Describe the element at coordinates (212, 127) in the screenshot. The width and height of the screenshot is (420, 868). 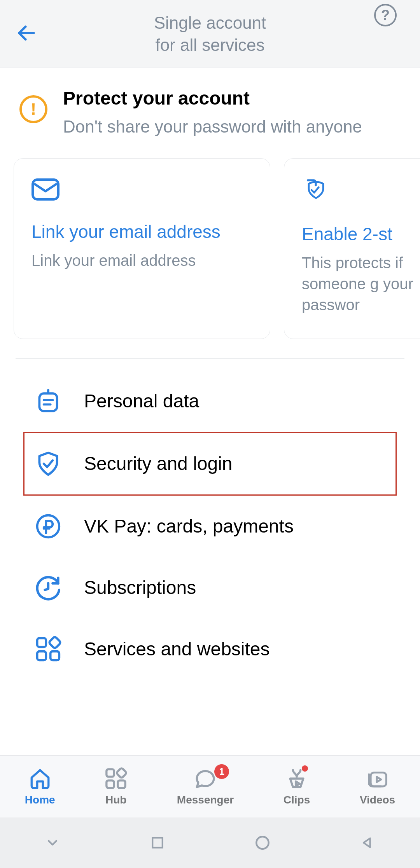
I see `protect-subtext: Don't share your password with anyone` at that location.